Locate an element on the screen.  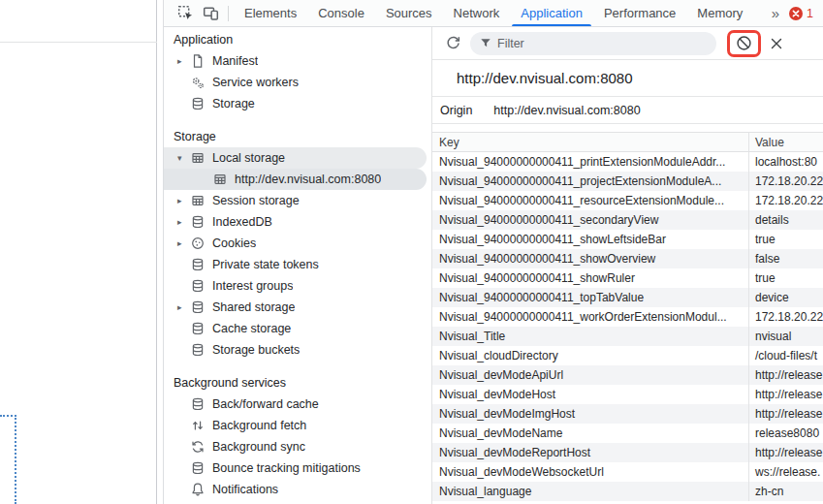
expander-expanded-icon: ▾ is located at coordinates (184, 158).